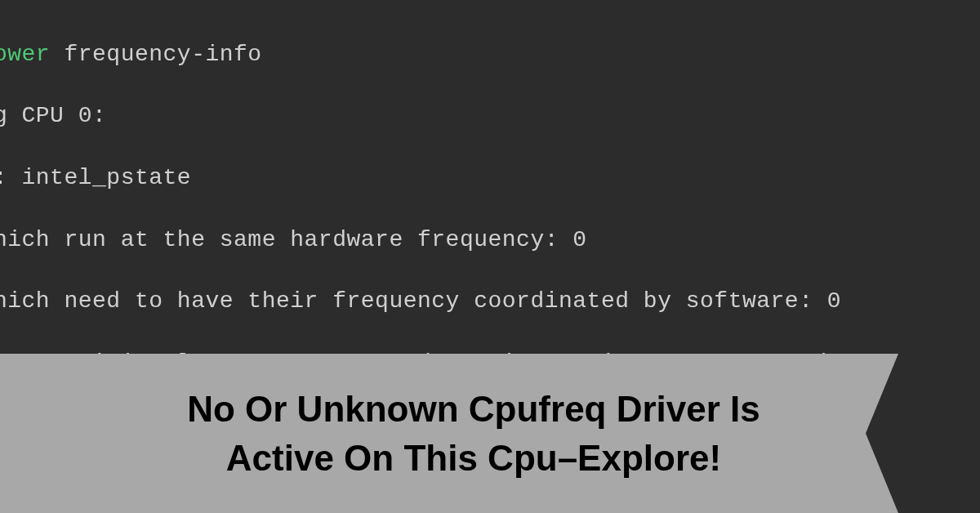 This screenshot has height=513, width=980. I want to click on terminal-line: s which need to have their frequency coo…, so click(490, 301).